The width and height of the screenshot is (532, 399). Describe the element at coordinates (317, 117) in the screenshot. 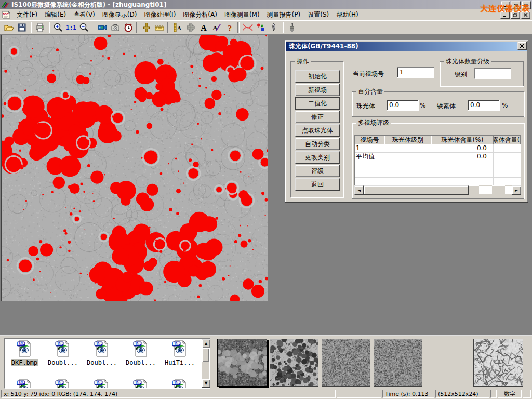

I see `correct-button: 修正` at that location.